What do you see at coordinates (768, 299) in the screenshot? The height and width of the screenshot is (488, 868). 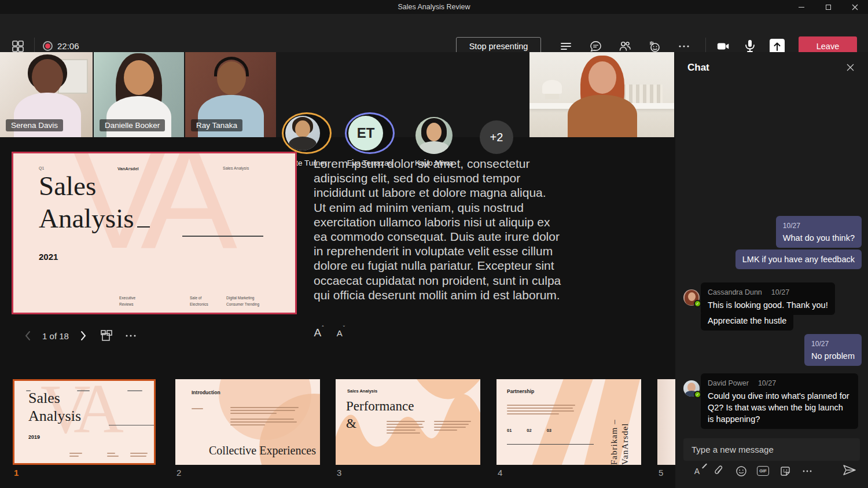 I see `chat-message-received: Cassandra Dunn 10/27 This is looking goo…` at bounding box center [768, 299].